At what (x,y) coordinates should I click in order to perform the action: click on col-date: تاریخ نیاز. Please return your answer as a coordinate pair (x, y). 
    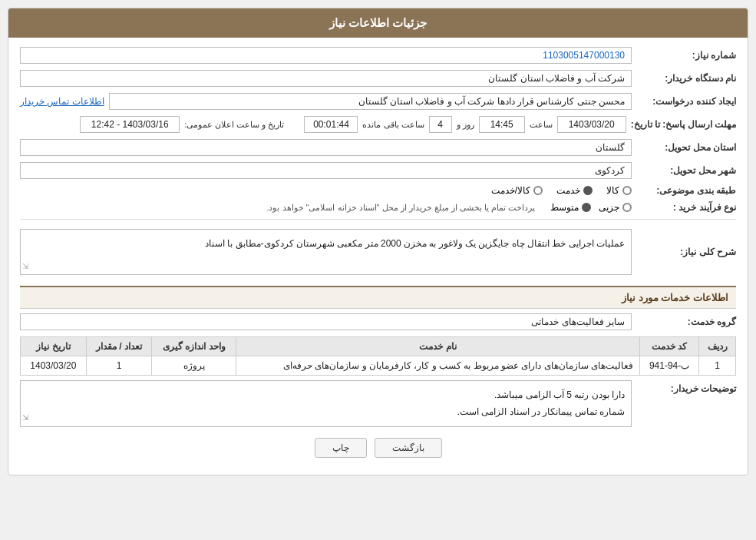
    Looking at the image, I should click on (54, 347).